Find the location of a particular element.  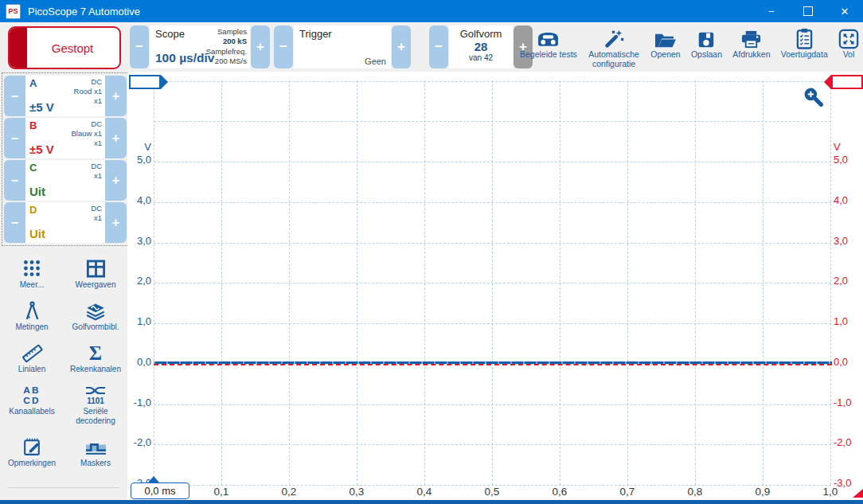

channel-b-increase-button: + is located at coordinates (116, 139).